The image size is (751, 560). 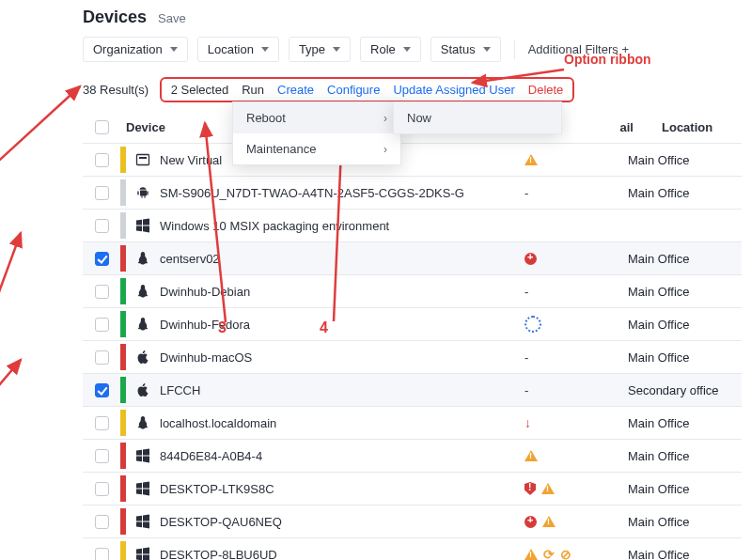 What do you see at coordinates (412, 391) in the screenshot?
I see `table-row: LFCCH-Secondary office` at bounding box center [412, 391].